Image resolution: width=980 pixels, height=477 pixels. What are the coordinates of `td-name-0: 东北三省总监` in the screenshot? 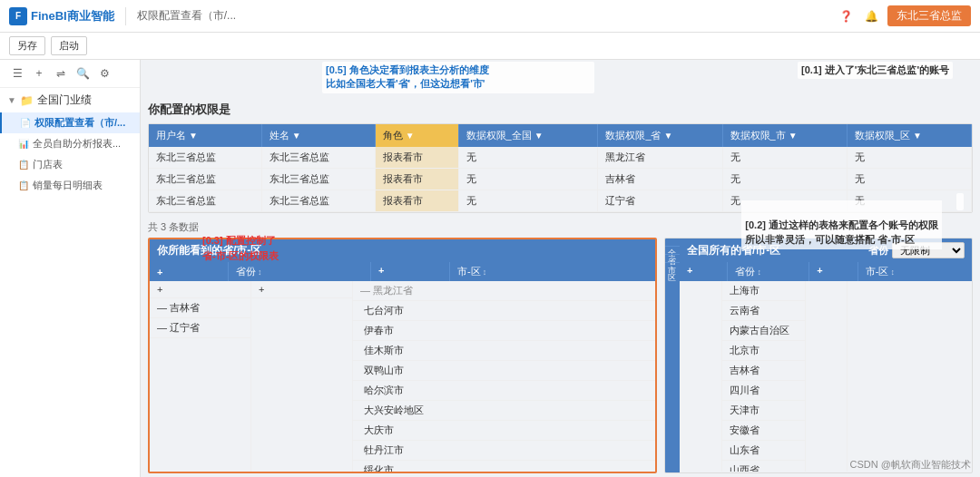 It's located at (318, 158).